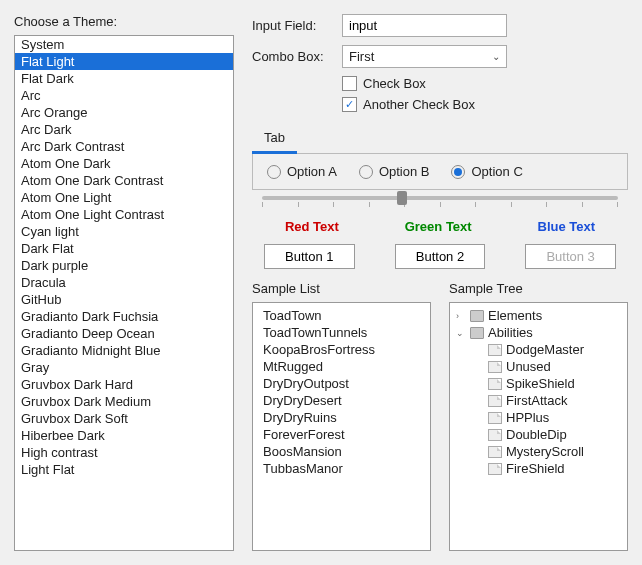  What do you see at coordinates (297, 56) in the screenshot?
I see `combo-label: Combo Box:` at bounding box center [297, 56].